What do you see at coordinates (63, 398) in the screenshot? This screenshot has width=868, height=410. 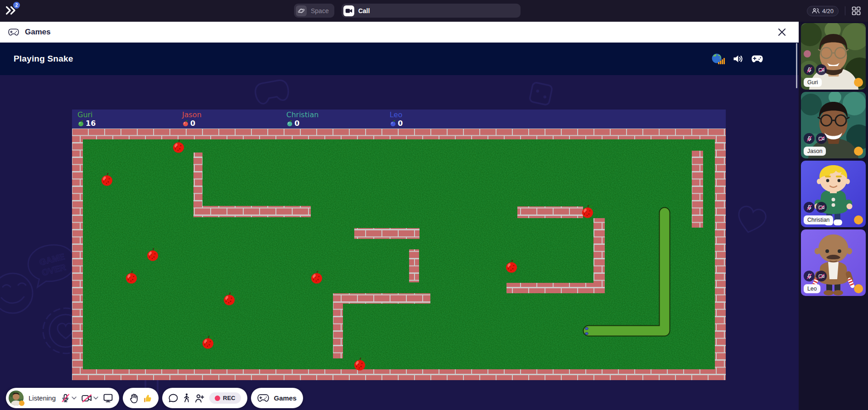 I see `media-controls-pill: Listening` at bounding box center [63, 398].